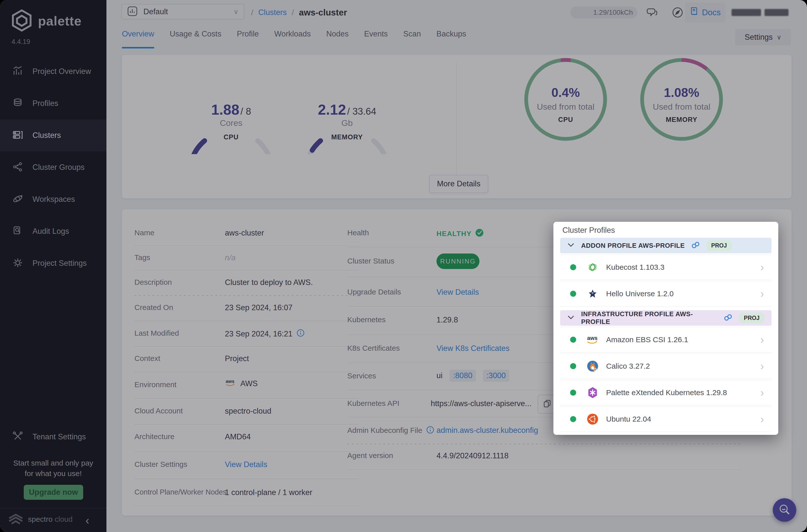 This screenshot has height=532, width=807. I want to click on profile-item-calico: Calico 3.27.2 ›, so click(666, 366).